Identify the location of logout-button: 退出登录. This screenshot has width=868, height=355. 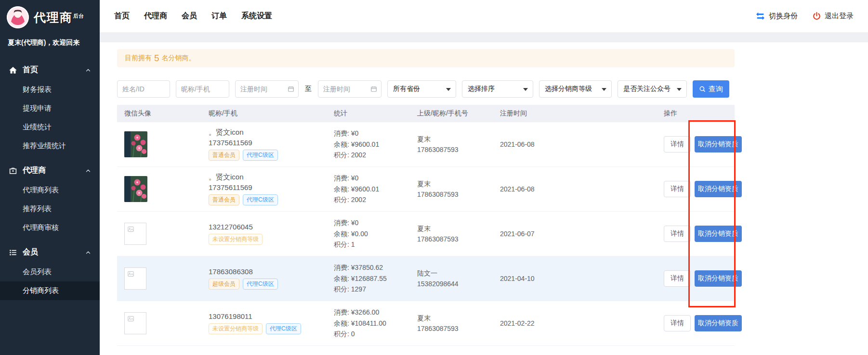
(833, 16).